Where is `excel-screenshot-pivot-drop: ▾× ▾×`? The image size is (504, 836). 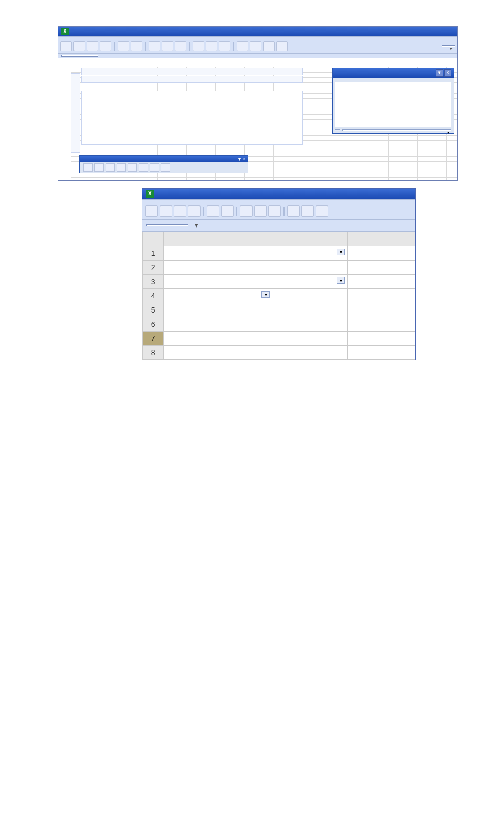
excel-screenshot-pivot-drop: ▾× ▾× is located at coordinates (258, 104).